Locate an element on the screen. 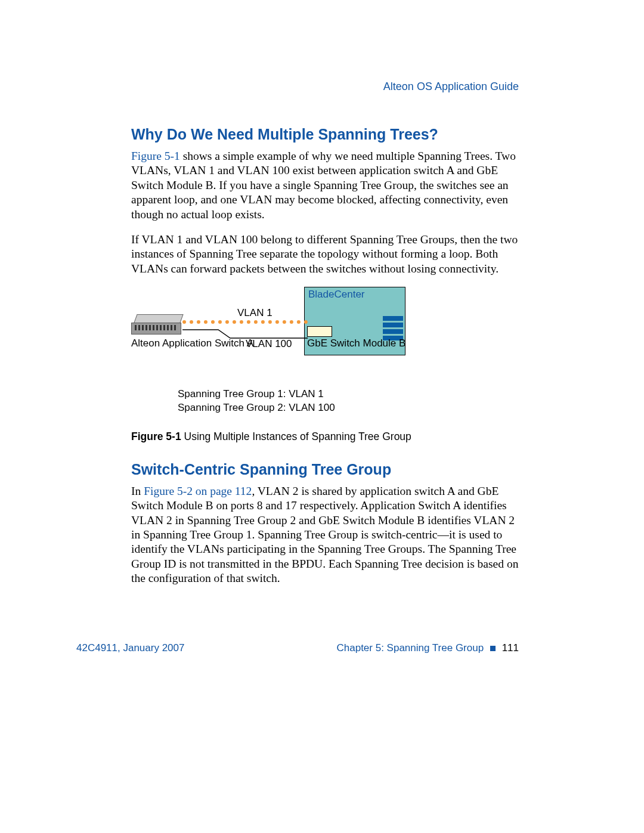 Image resolution: width=644 pixels, height=833 pixels. port-slot-icon is located at coordinates (320, 332).